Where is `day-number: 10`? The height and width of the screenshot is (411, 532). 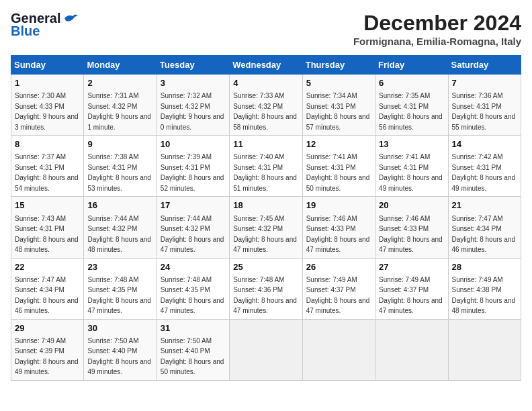
day-number: 10 is located at coordinates (193, 144).